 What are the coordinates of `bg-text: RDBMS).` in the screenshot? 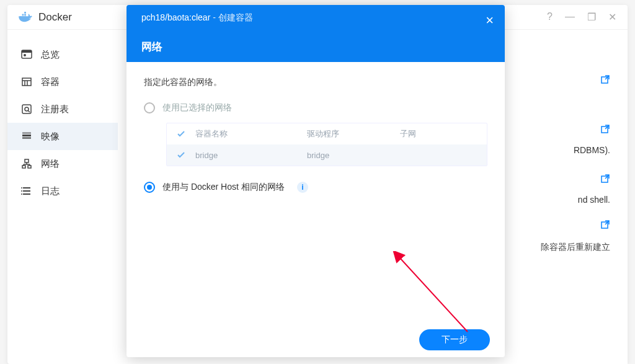 It's located at (592, 150).